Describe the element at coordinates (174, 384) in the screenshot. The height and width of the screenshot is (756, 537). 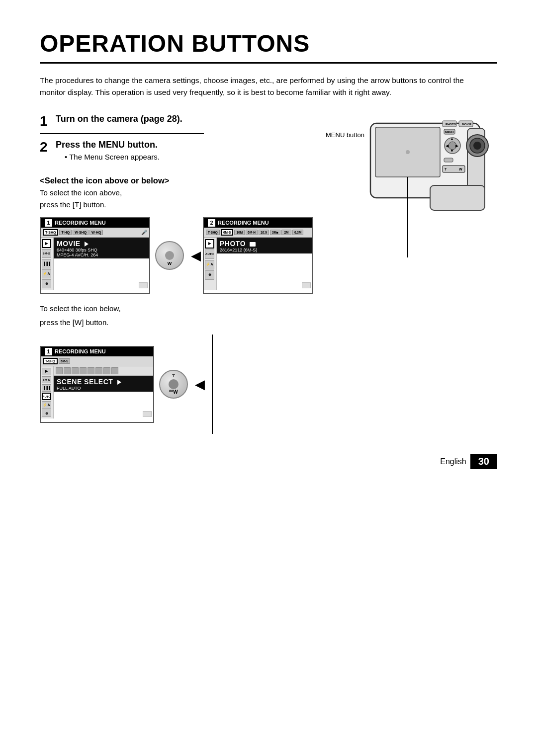
I see `w-button-wrap: T ⁸⁸W` at that location.